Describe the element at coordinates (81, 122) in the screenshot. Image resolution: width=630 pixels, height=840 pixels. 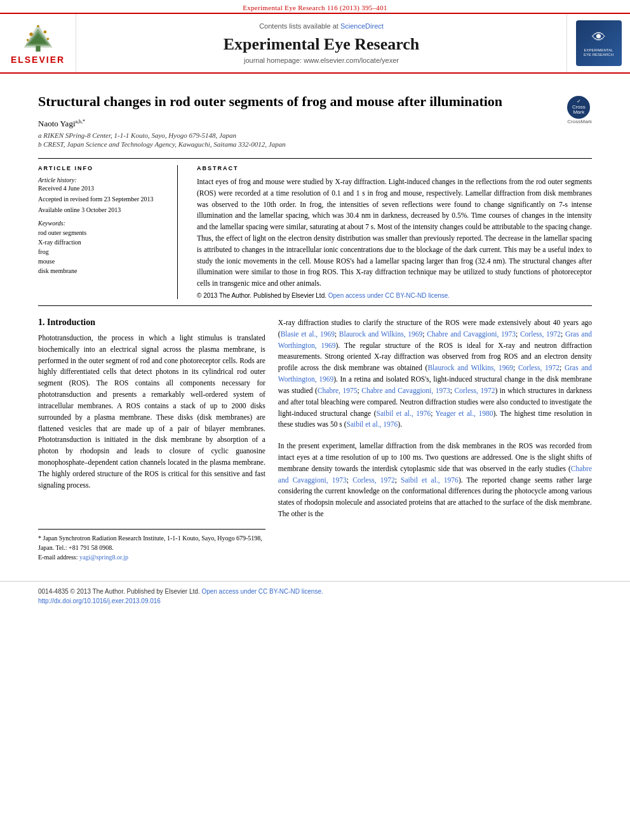
I see `author-superscript: a,b,*` at that location.